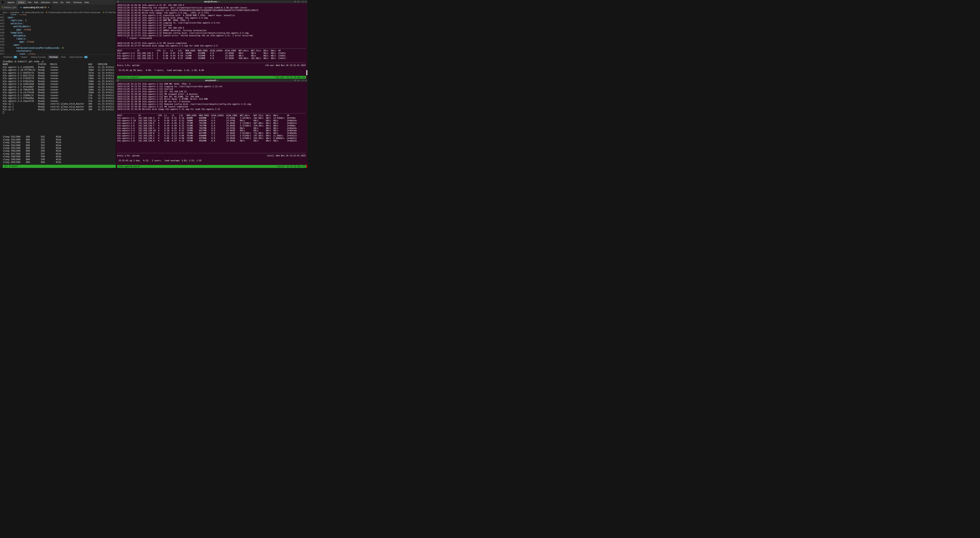 This screenshot has width=980, height=538. Describe the element at coordinates (212, 55) in the screenshot. I see `vm-stats-table: HOST IP CPU L1 L5 L15 MEM_USED MEM_FREE …` at that location.